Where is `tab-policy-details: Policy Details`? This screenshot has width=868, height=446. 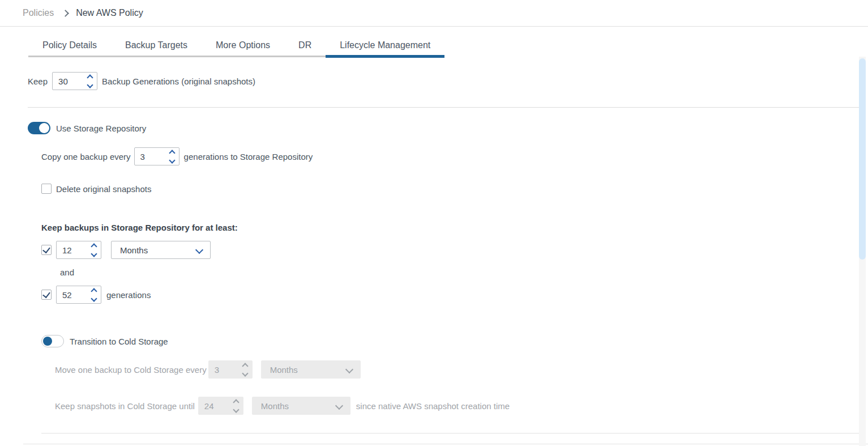 tab-policy-details: Policy Details is located at coordinates (70, 45).